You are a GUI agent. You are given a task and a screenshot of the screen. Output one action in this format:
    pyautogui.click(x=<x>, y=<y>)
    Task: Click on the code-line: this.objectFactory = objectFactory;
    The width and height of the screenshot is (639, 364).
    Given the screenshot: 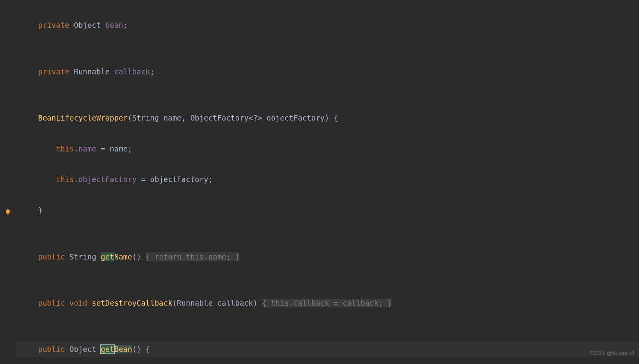 What is the action you would take?
    pyautogui.click(x=327, y=179)
    